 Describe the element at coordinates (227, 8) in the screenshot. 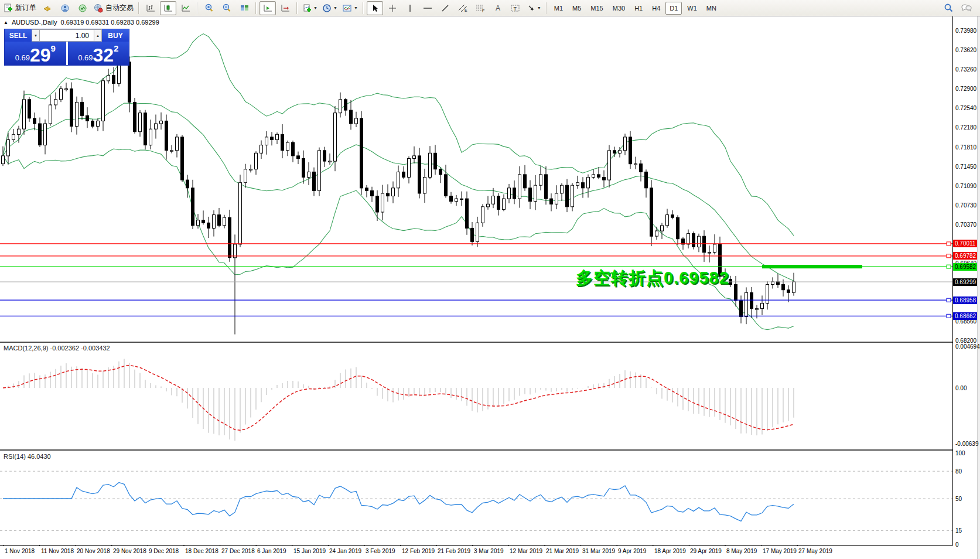

I see `zoom-out-icon` at that location.